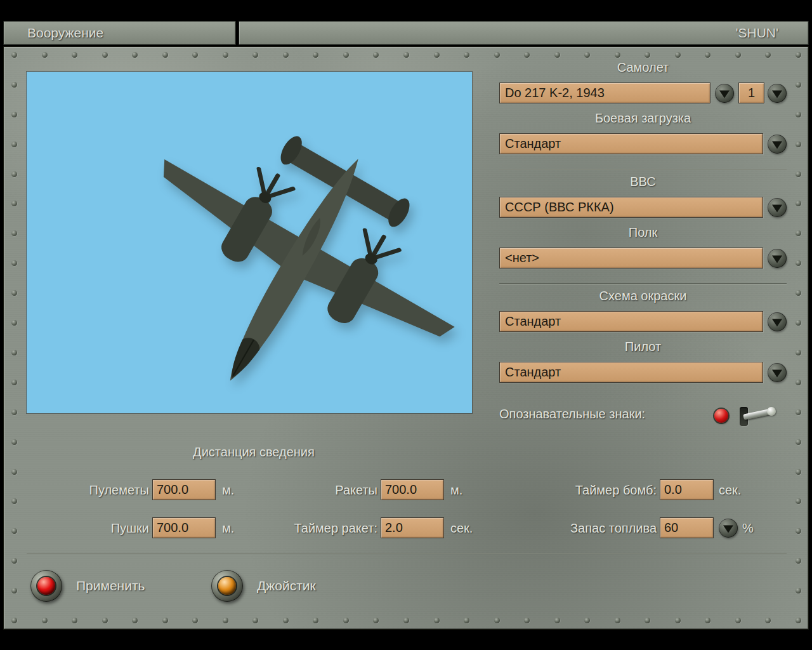 Image resolution: width=812 pixels, height=650 pixels. I want to click on loadout-label: Боевая загрузка, so click(643, 118).